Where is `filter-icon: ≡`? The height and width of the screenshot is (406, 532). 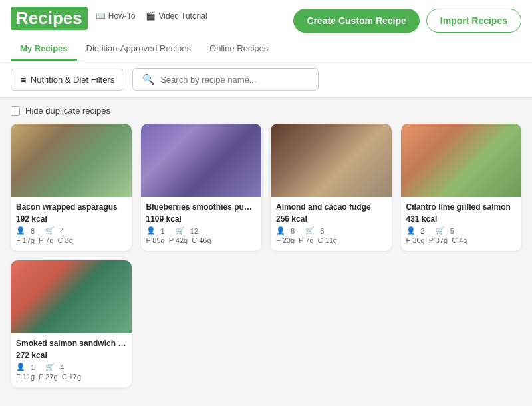 filter-icon: ≡ is located at coordinates (24, 80).